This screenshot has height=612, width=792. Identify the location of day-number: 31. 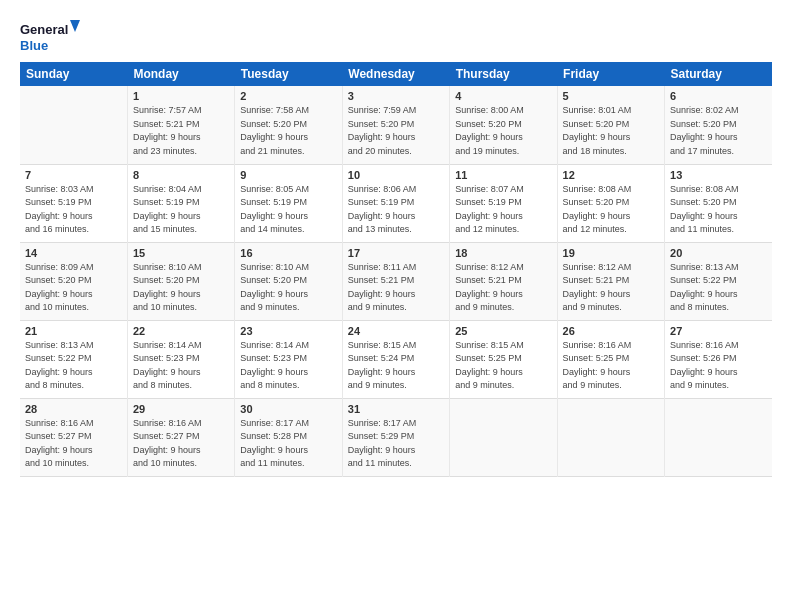
(396, 409).